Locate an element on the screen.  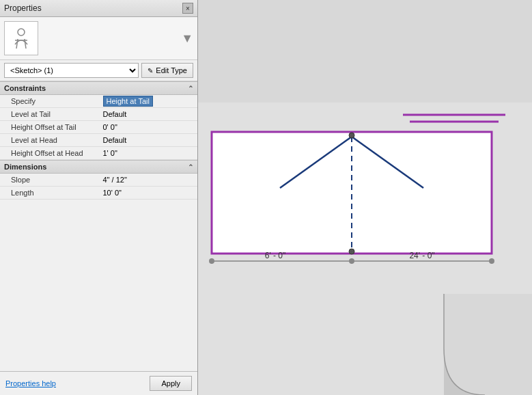
dimensions-section-header: Dimensions ⌃ is located at coordinates (98, 167).